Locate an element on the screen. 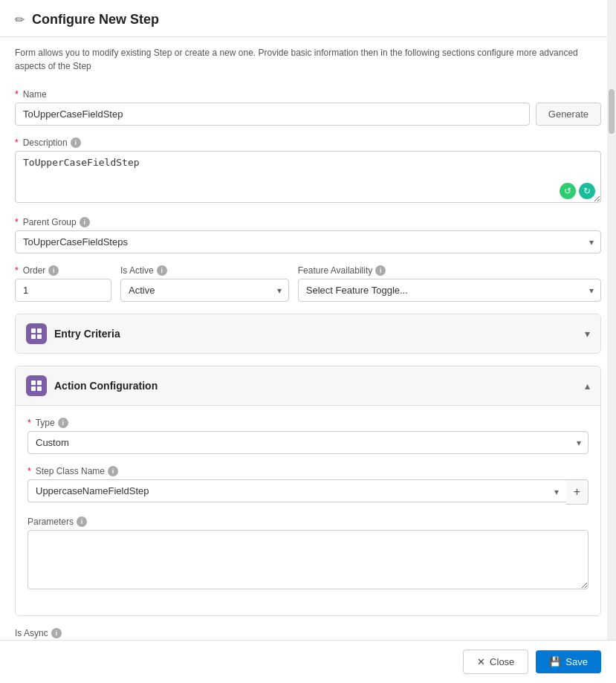 The height and width of the screenshot is (683, 616). scrollbar-thumb is located at coordinates (612, 111).